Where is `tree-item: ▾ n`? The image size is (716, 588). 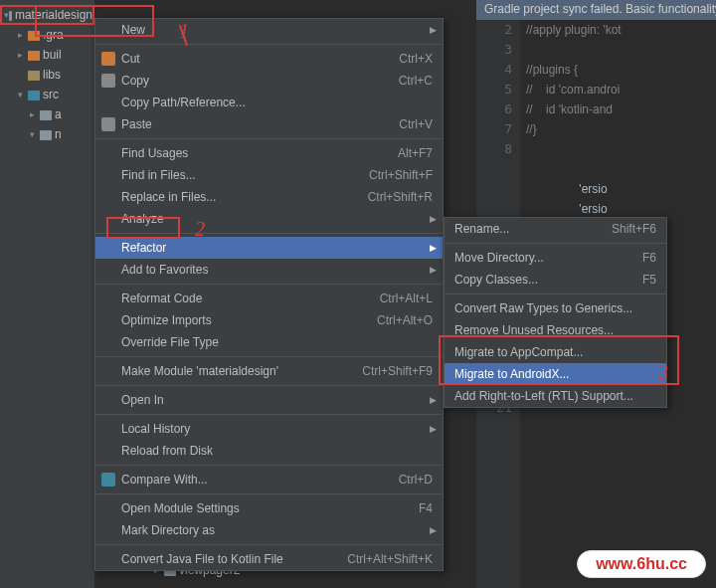 tree-item: ▾ n is located at coordinates (48, 134).